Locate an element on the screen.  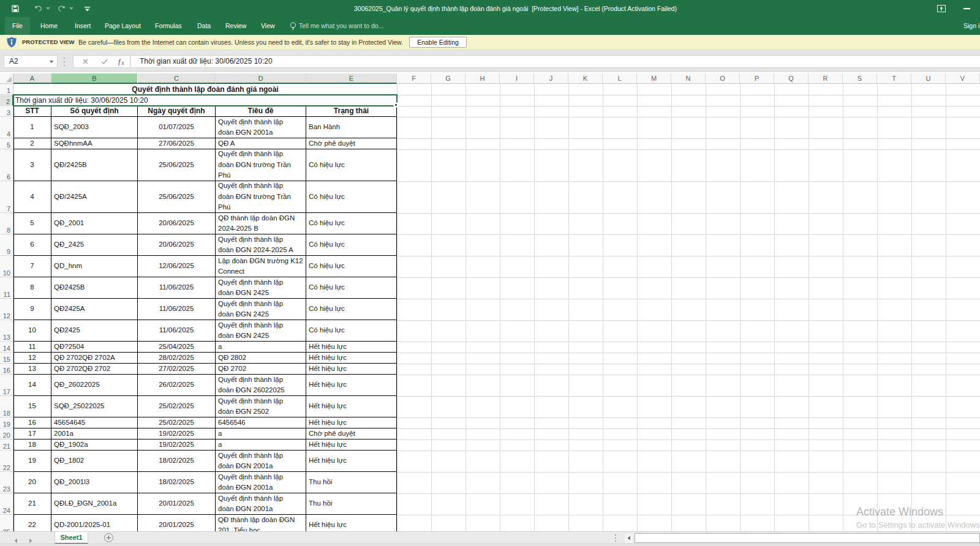
cell-E20: Chờ phê duyệt is located at coordinates (352, 434).